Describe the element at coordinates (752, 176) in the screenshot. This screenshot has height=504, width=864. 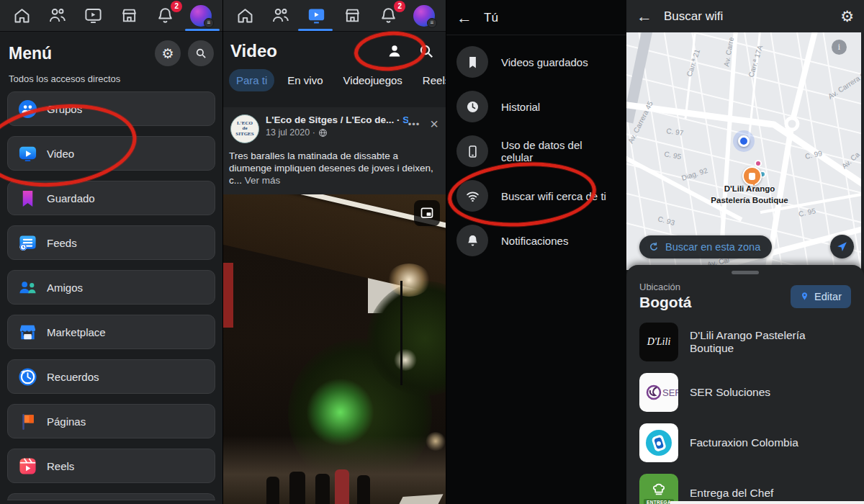
I see `cup-icon` at that location.